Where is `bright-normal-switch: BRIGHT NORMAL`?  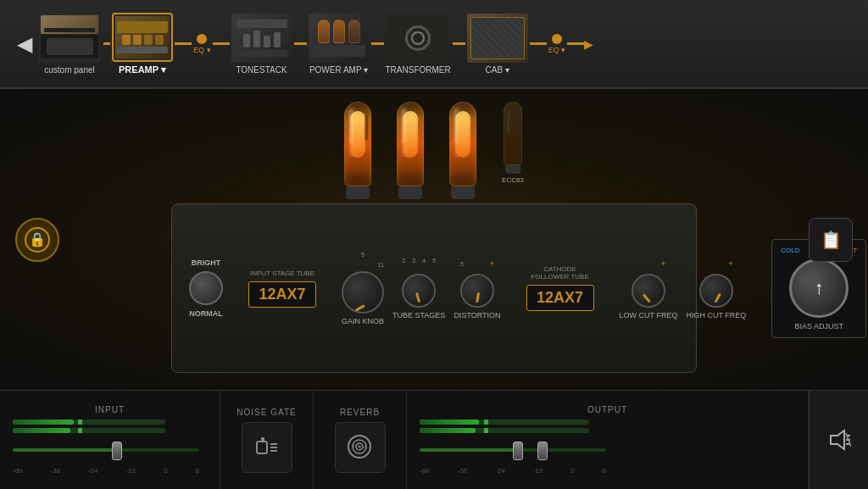
bright-normal-switch: BRIGHT NORMAL is located at coordinates (206, 288).